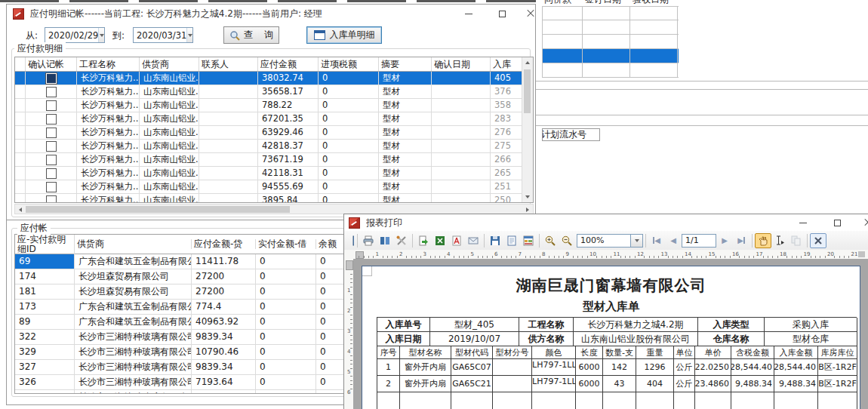  Describe the element at coordinates (567, 241) in the screenshot. I see `zoom-out-icon` at that location.